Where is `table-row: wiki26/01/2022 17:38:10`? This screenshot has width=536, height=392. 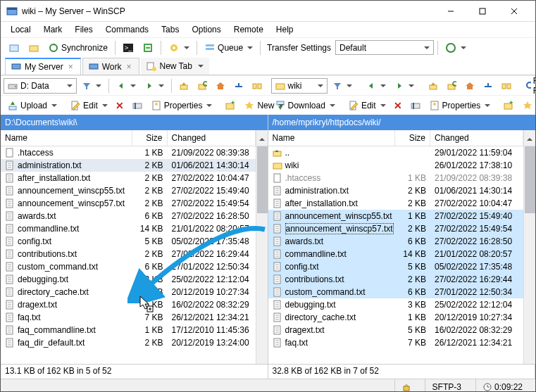
table-row: wiki26/01/2022 17:38:10 is located at coordinates (402, 165).